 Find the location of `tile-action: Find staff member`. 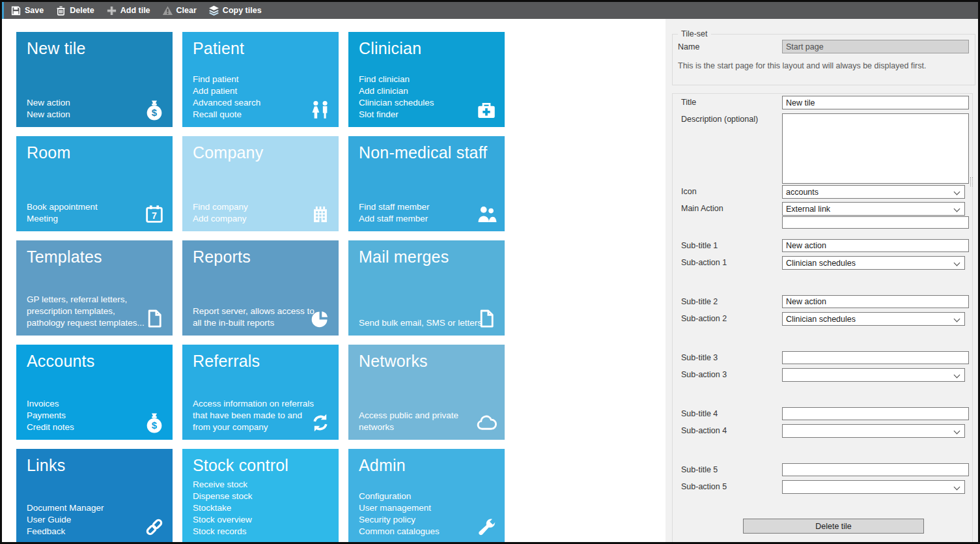

tile-action: Find staff member is located at coordinates (422, 207).